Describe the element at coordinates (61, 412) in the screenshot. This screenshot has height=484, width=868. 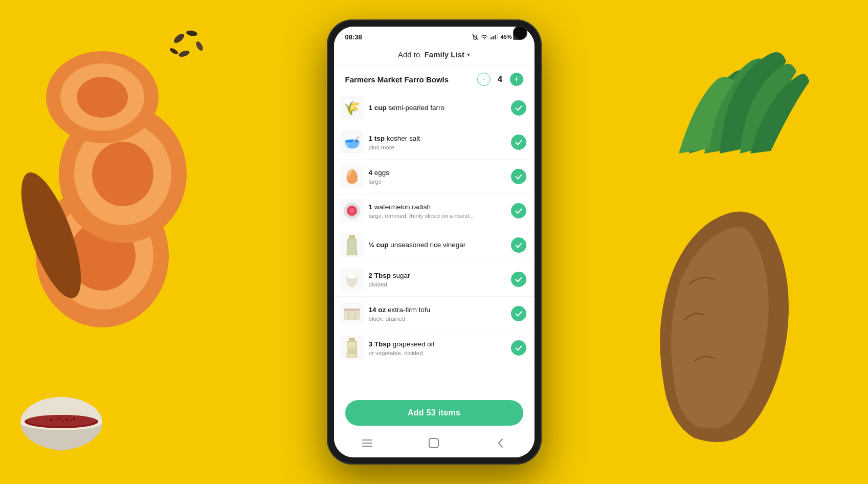
I see `quinoa-bowl-deco` at that location.